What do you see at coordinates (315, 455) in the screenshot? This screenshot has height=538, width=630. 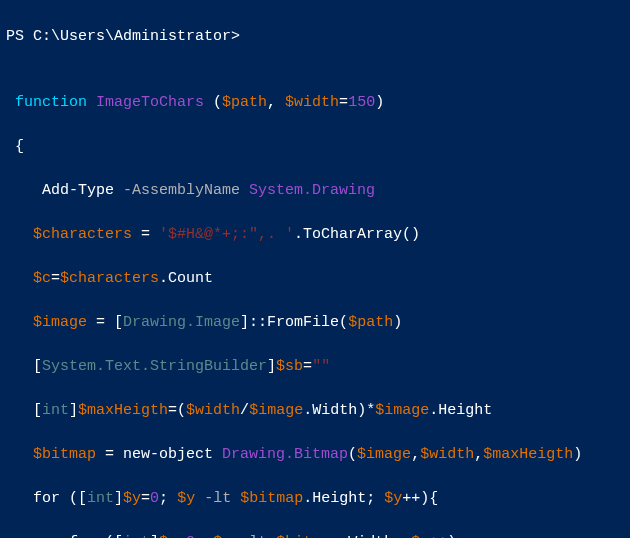 I see `code-line: $bitmap = new-object Drawing.Bitmap($ima…` at bounding box center [315, 455].